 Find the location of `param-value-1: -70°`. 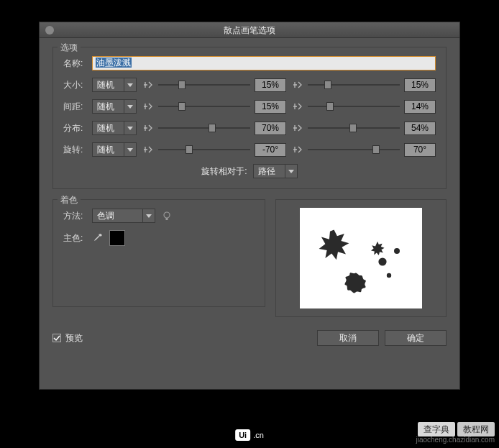

param-value-1: -70° is located at coordinates (270, 150).